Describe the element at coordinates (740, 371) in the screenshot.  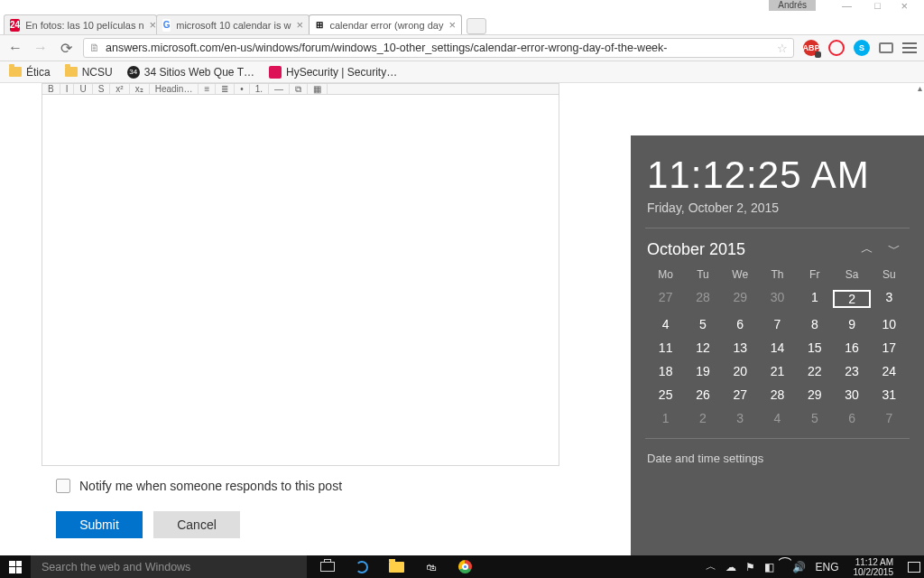
I see `calendar-day: 20` at that location.